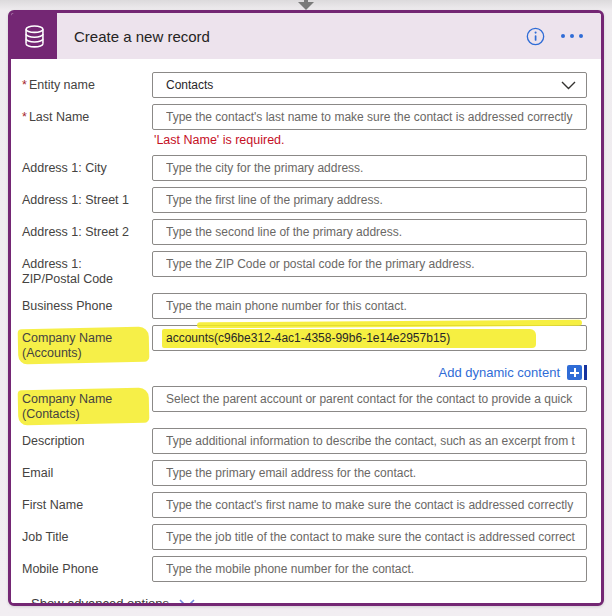  I want to click on business-phone-input, so click(370, 306).